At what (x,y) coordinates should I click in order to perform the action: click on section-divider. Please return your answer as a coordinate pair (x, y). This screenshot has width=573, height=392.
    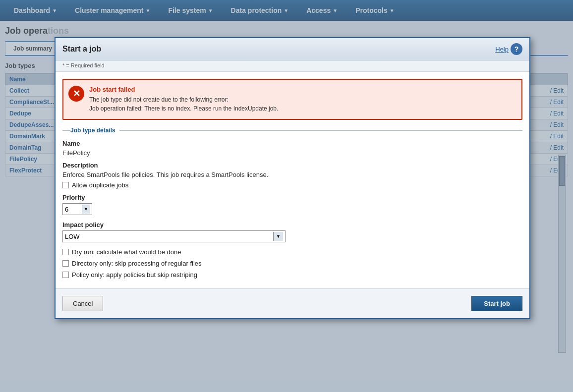
    Looking at the image, I should click on (321, 131).